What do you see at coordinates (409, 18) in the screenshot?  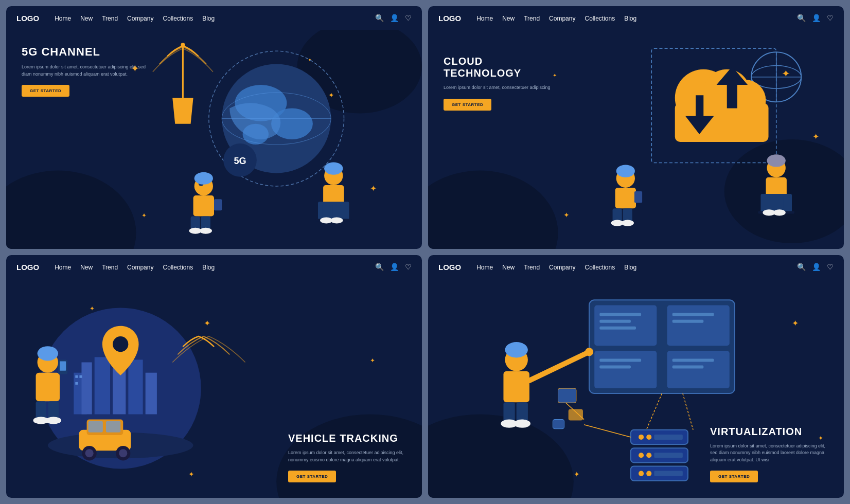 I see `heart-icon: ♡` at bounding box center [409, 18].